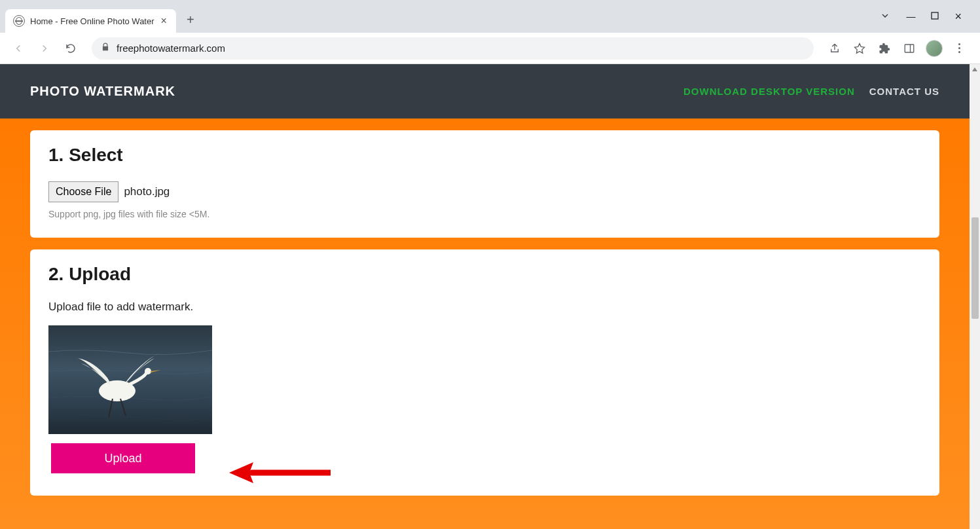  Describe the element at coordinates (19, 21) in the screenshot. I see `globe-icon` at that location.